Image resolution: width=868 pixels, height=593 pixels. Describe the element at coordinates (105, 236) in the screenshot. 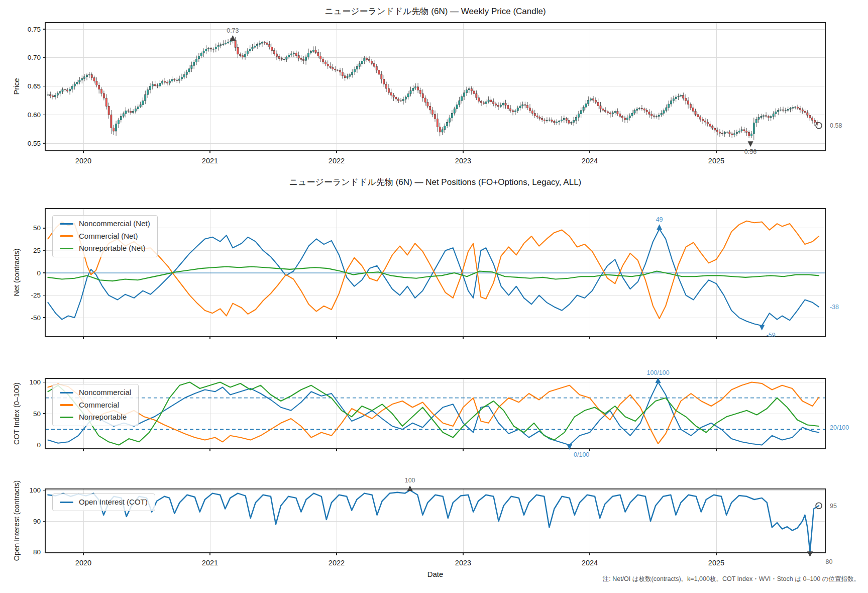

I see `net-panel-legend: Noncommercial (Net) Commercial (Net) Non…` at that location.